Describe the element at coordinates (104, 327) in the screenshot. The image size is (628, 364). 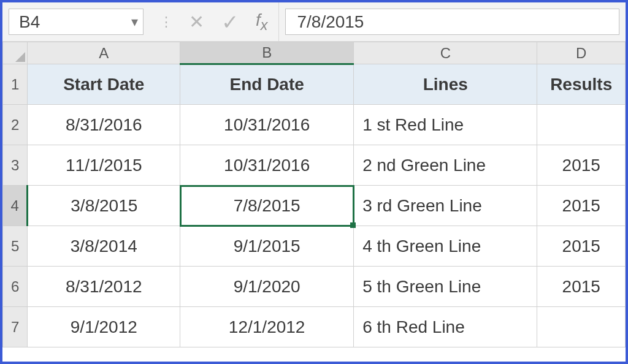
I see `cell-A7: 9/1/2012` at that location.